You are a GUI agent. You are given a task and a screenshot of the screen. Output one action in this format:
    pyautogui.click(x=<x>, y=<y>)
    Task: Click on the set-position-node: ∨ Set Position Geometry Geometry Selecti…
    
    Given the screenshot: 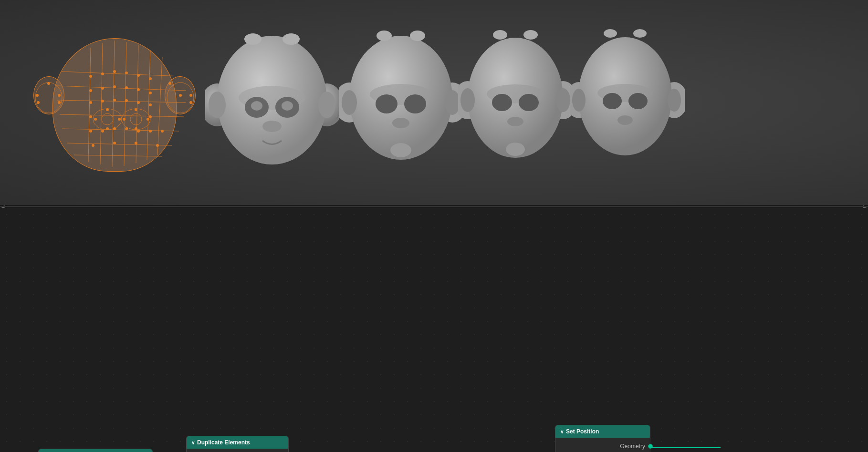 What is the action you would take?
    pyautogui.click(x=603, y=439)
    